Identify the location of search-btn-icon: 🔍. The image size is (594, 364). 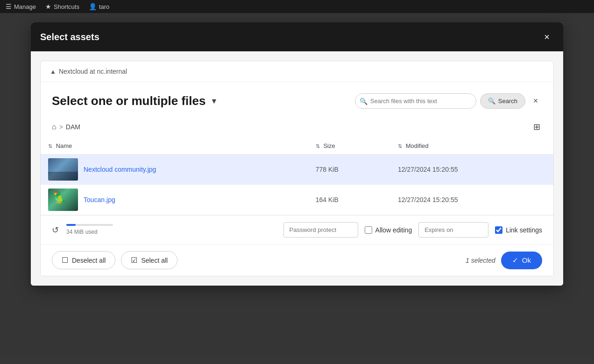
(492, 101).